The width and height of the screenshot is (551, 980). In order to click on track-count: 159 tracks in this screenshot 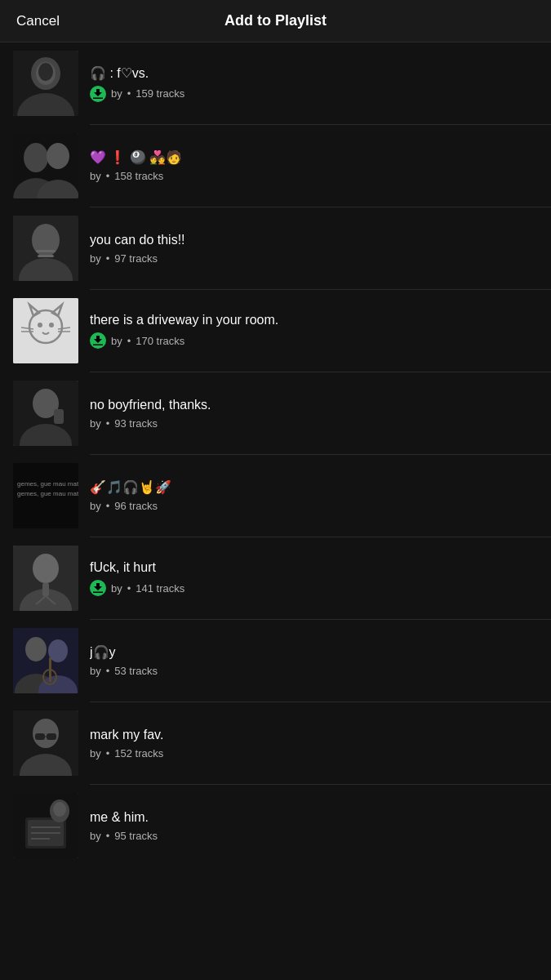, I will do `click(160, 93)`.